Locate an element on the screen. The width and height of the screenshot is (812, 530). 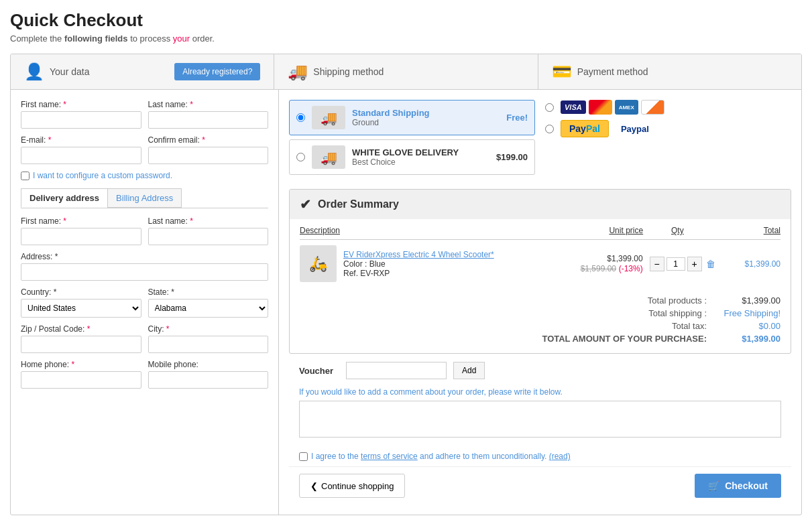
delete-item-button: 🗑 is located at coordinates (711, 264).